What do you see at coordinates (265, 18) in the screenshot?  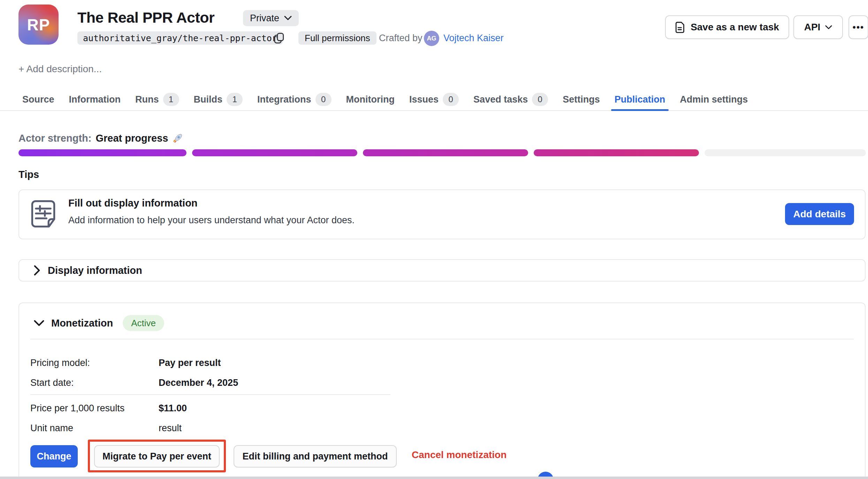 I see `visibility-label: Private` at bounding box center [265, 18].